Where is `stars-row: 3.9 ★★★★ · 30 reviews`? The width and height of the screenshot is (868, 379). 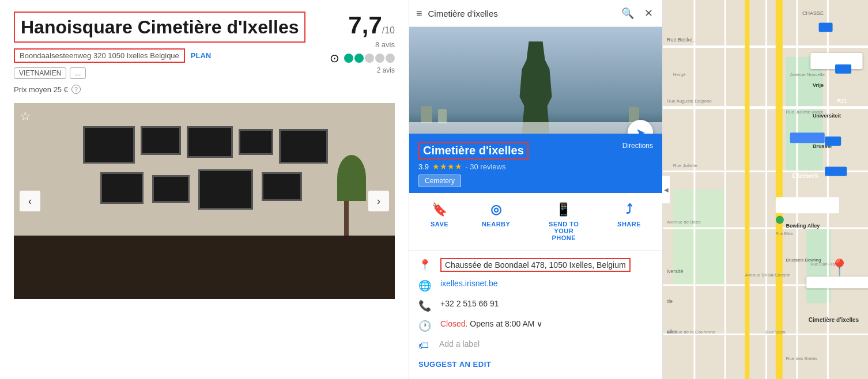
stars-row: 3.9 ★★★★ · 30 reviews is located at coordinates (536, 166).